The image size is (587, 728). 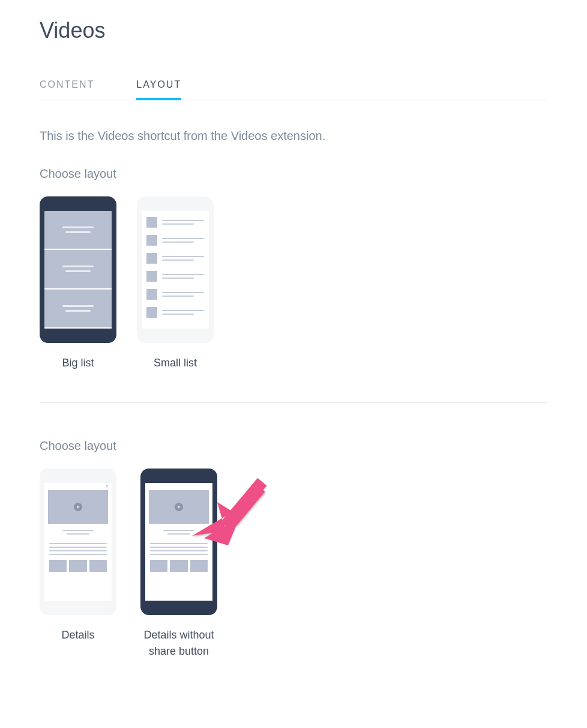 I want to click on layout-option-small-list: Small list, so click(x=175, y=284).